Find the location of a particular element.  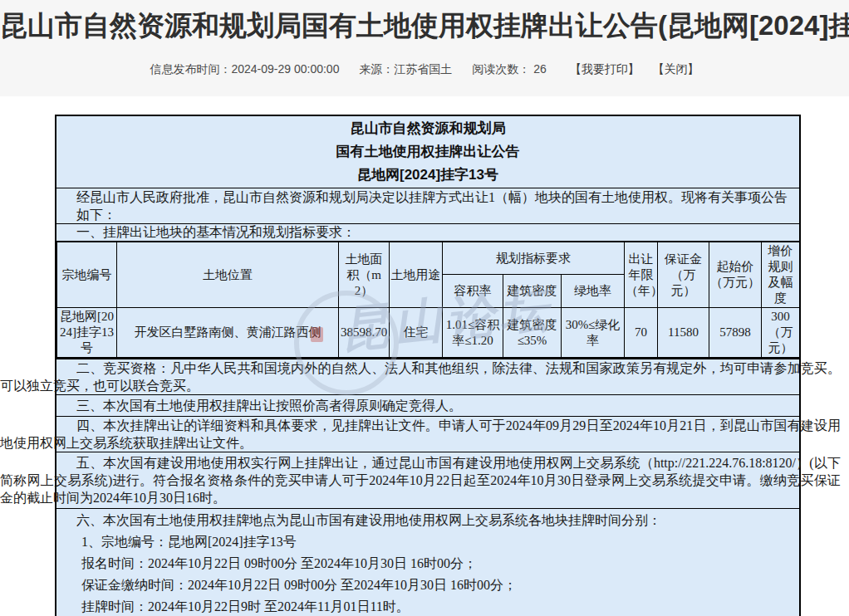

cell-use: 住宅 is located at coordinates (416, 334).